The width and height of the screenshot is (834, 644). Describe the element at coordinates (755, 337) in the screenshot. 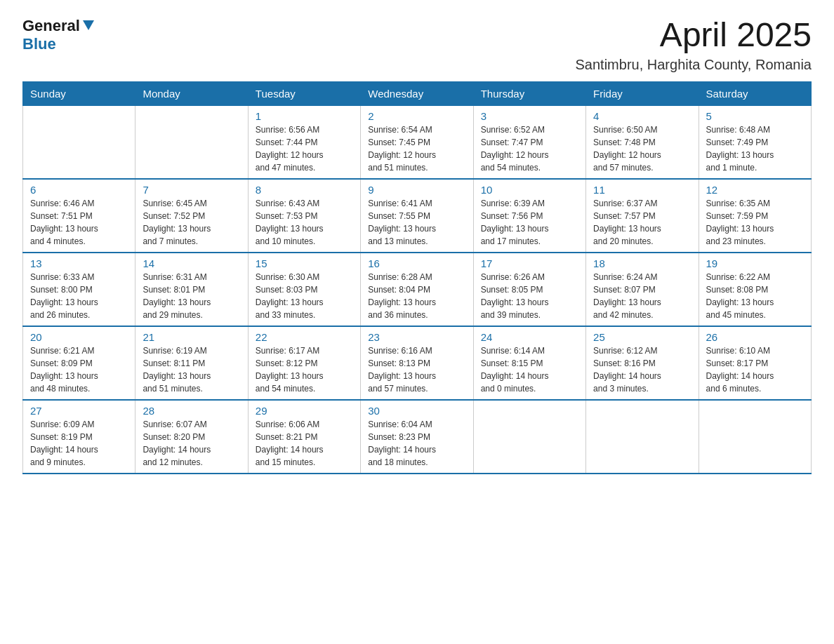

I see `day-number: 26` at that location.